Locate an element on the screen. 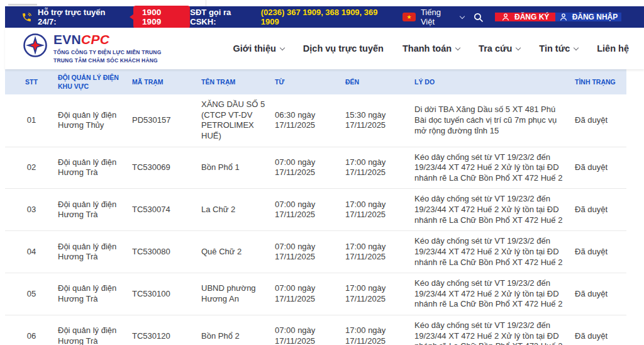 This screenshot has height=345, width=644. nav-item-label: Giới thiệu is located at coordinates (255, 48).